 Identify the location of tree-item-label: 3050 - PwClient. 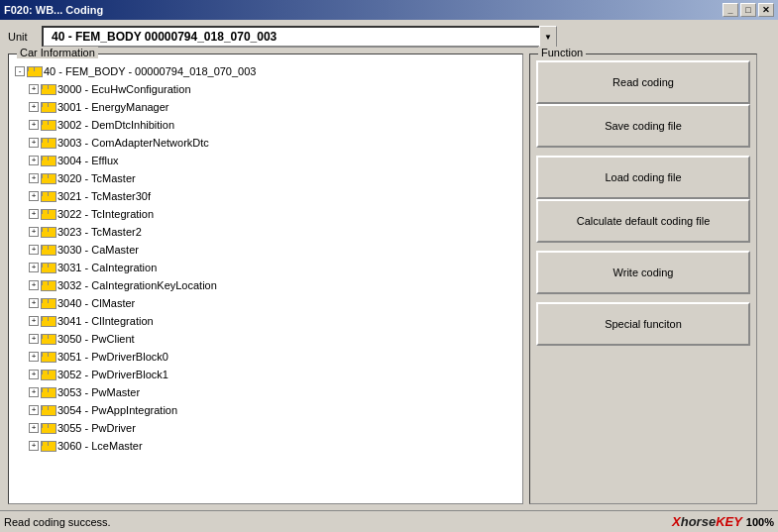
(96, 339).